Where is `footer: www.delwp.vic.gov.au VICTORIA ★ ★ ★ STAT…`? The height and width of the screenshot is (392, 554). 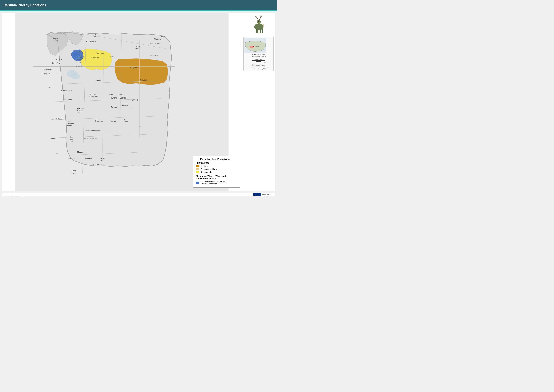 footer: www.delwp.vic.gov.au VICTORIA ★ ★ ★ STAT… is located at coordinates (139, 194).